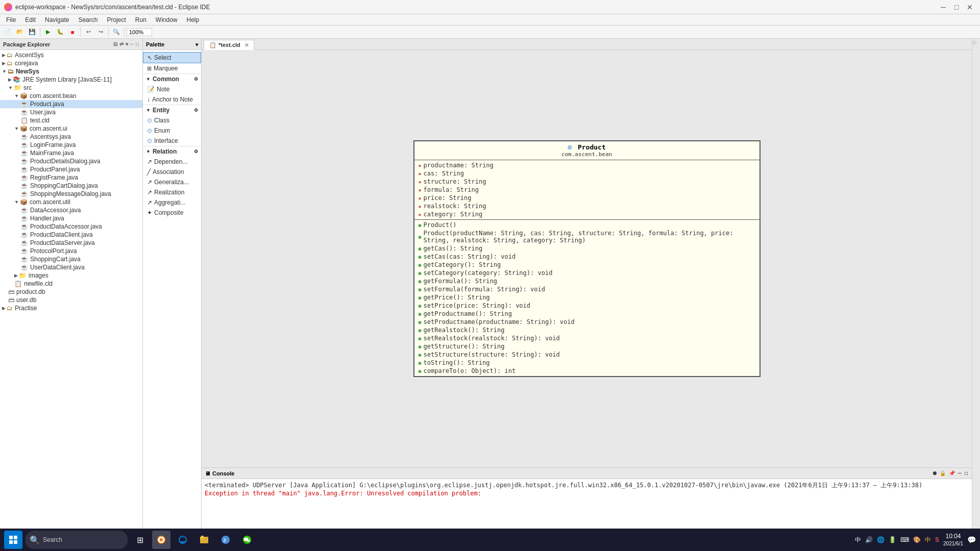 Image resolution: width=980 pixels, height=551 pixels. What do you see at coordinates (71, 129) in the screenshot?
I see `tree-item-ui-pkg: ▼ 📦 com.ascent.ui` at bounding box center [71, 129].